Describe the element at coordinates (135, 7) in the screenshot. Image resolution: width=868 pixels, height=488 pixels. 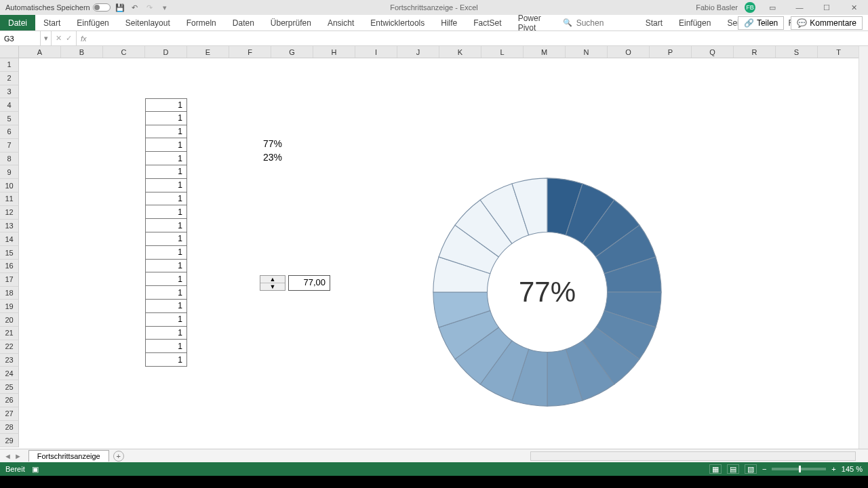
I see `undo-icon: ↶` at that location.